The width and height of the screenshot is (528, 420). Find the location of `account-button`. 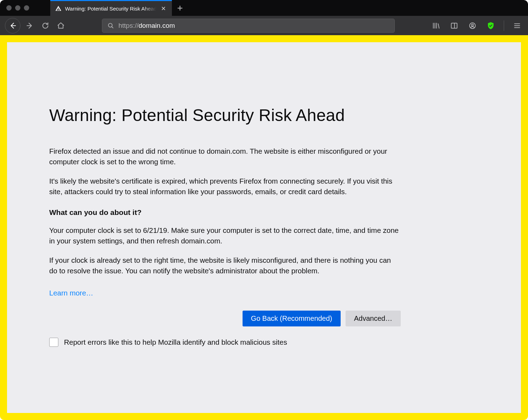

account-button is located at coordinates (472, 26).